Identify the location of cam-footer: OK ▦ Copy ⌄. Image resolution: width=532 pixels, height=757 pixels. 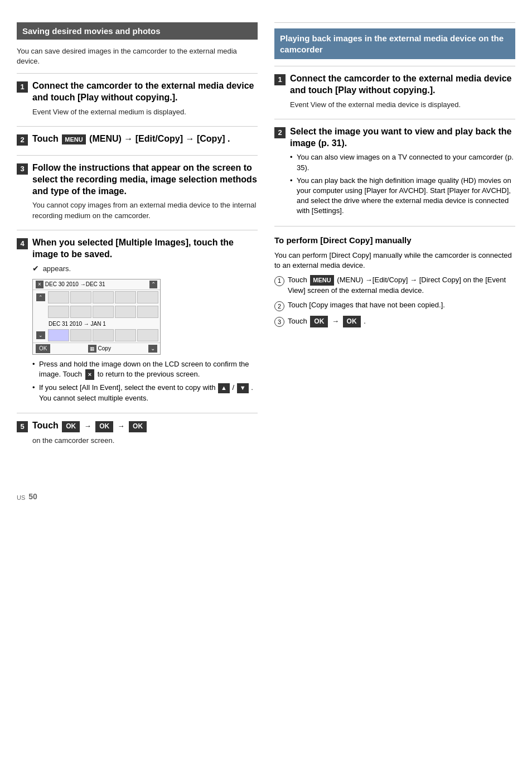
(96, 348).